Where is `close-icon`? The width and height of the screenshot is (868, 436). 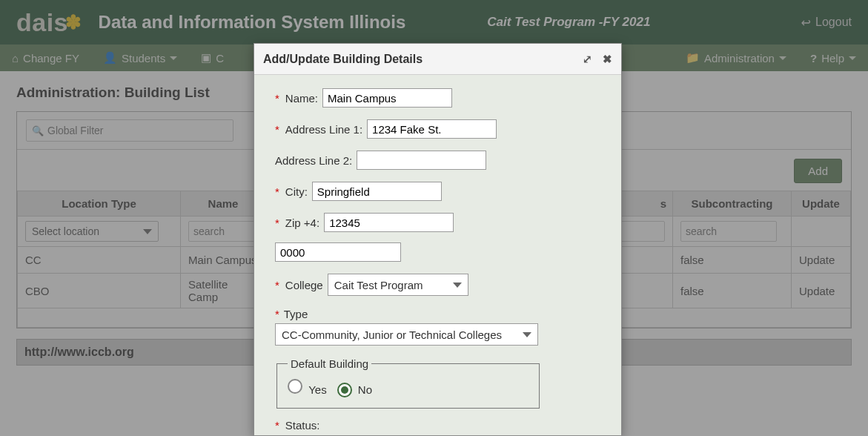 close-icon is located at coordinates (608, 59).